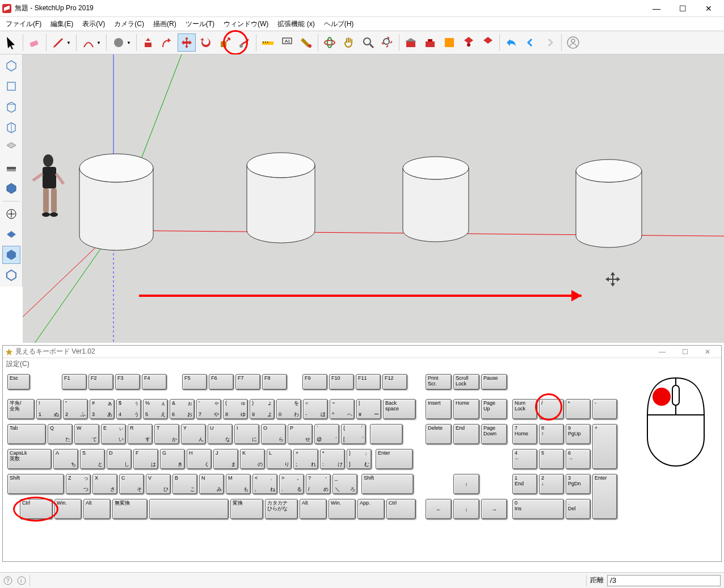 This screenshot has width=724, height=588. Describe the element at coordinates (488, 43) in the screenshot. I see `extension-manager-icon` at that location.